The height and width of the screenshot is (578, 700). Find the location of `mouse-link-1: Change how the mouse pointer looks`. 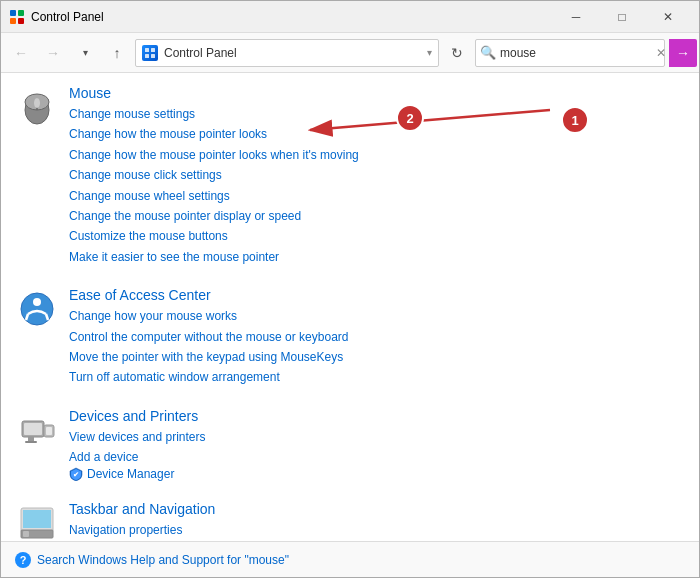

mouse-link-1: Change how the mouse pointer looks is located at coordinates (376, 134).